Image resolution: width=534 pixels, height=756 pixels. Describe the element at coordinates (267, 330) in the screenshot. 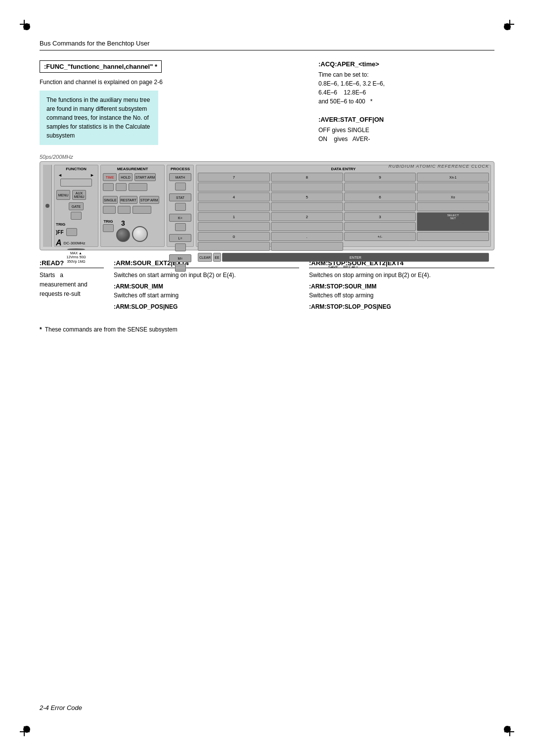

I see `footnote: * These commands are from the SENSE subs…` at that location.